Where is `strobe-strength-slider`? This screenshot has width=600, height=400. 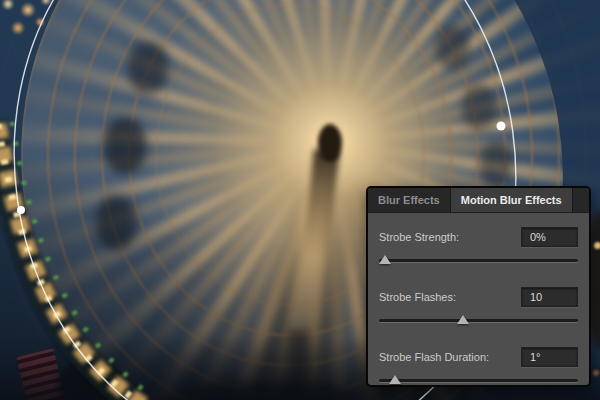 strobe-strength-slider is located at coordinates (478, 260).